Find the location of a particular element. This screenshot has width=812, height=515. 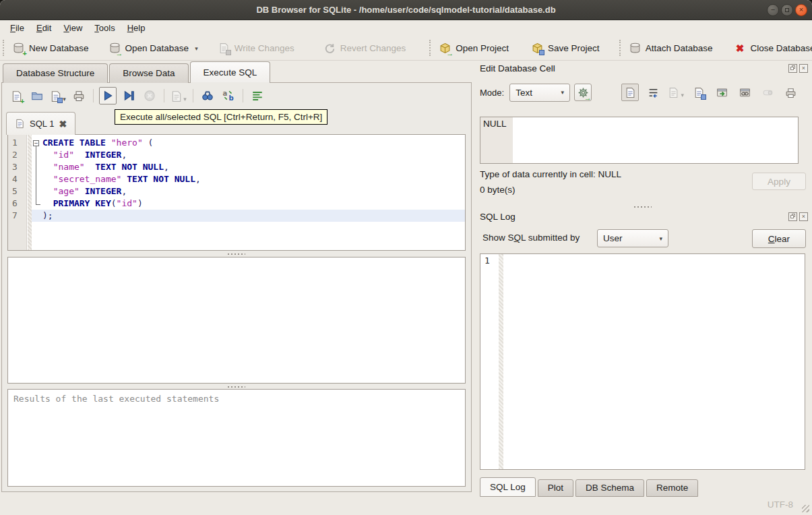

save-results-icon: ▾ is located at coordinates (179, 96).